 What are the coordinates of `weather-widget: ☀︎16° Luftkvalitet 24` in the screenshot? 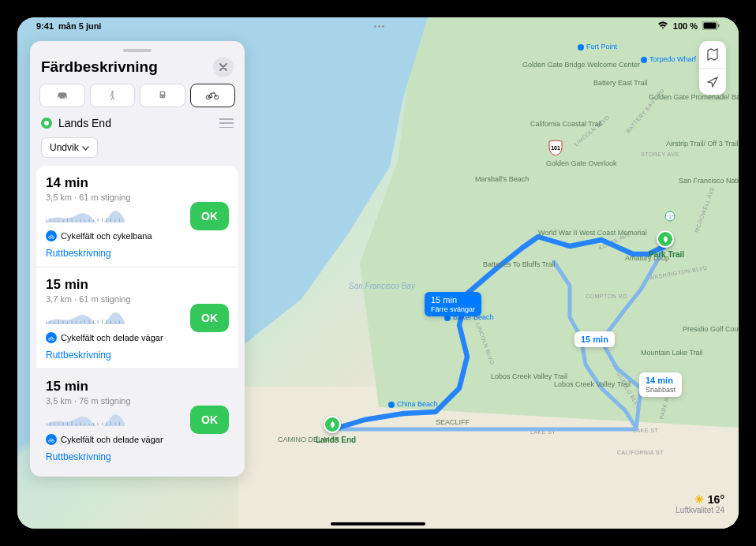 It's located at (700, 503).